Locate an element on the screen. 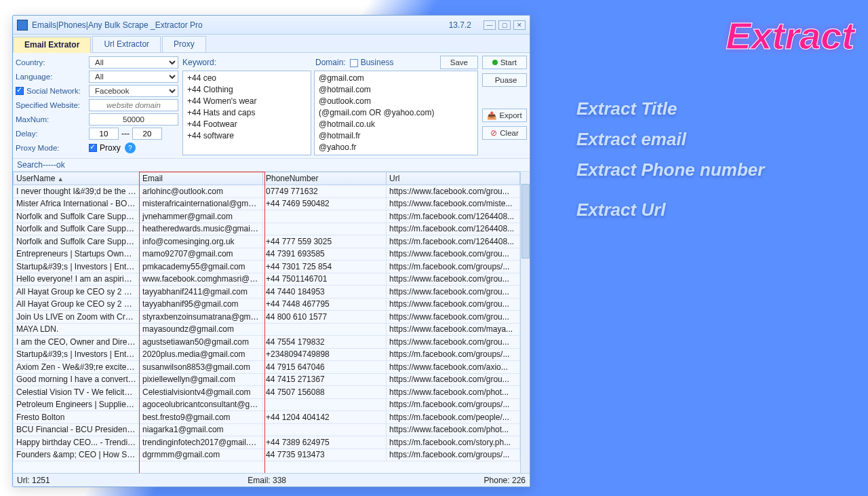 The height and width of the screenshot is (496, 868). table-row: BCU Financial - BCU President &a...niaga… is located at coordinates (267, 430).